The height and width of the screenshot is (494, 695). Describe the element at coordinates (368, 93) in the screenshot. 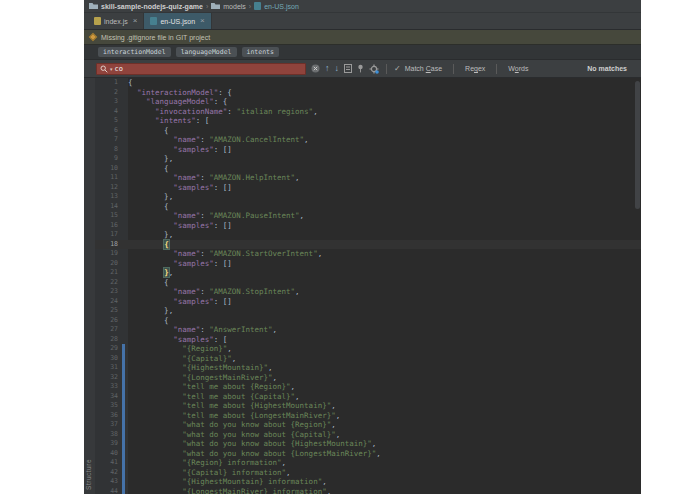

I see `code-line-2: 2 "interactionModel": {` at that location.